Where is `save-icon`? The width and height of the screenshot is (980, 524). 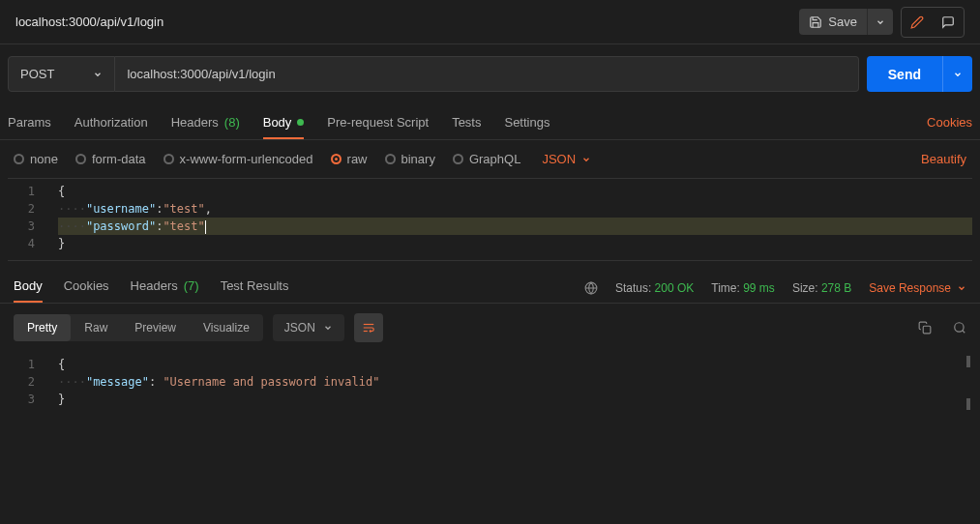 save-icon is located at coordinates (816, 22).